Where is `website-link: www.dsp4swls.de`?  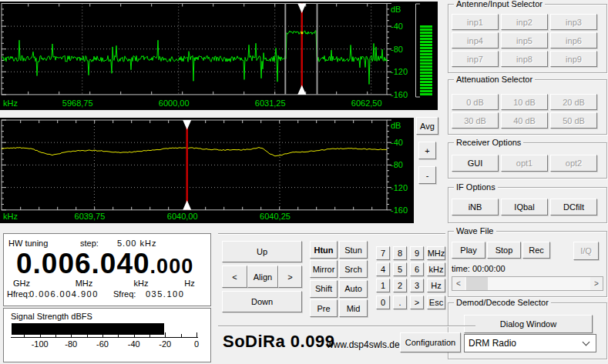
website-link: www.dsp4swls.de is located at coordinates (364, 345).